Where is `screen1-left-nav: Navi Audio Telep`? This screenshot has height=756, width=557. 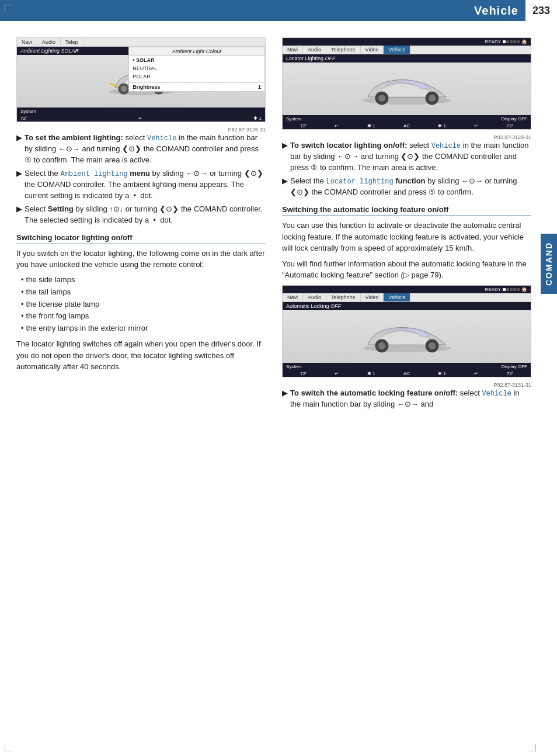
screen1-left-nav: Navi Audio Telep is located at coordinates (141, 42).